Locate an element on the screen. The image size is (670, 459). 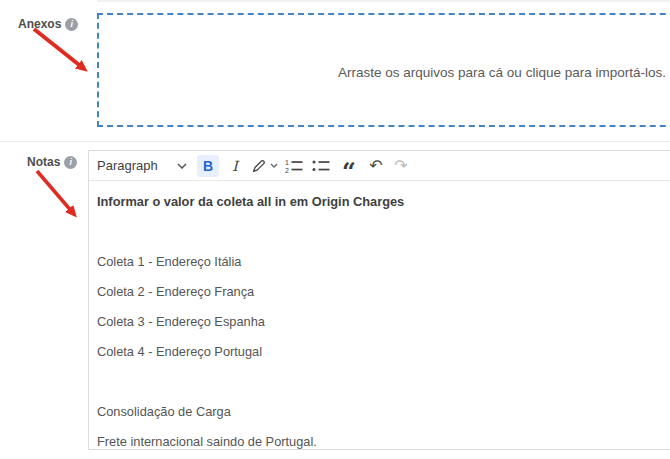
editor-paragraph: Coleta 1 - Endereço Itália is located at coordinates (384, 262).